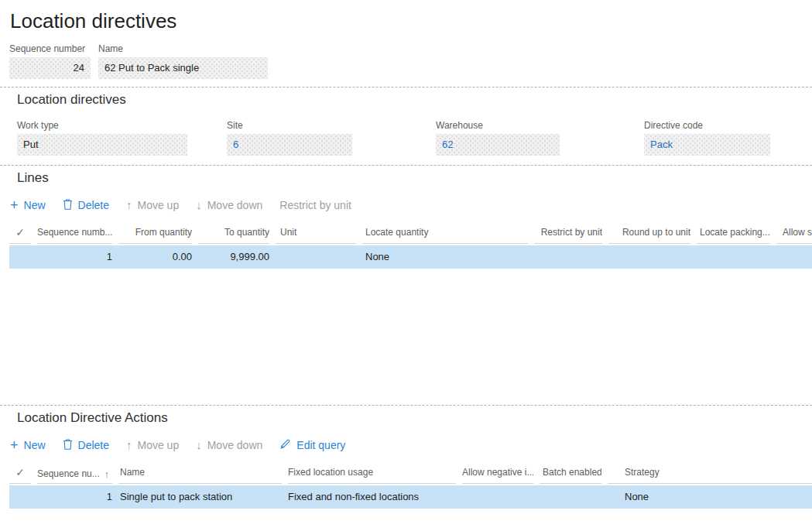 Image resolution: width=812 pixels, height=521 pixels. What do you see at coordinates (28, 445) in the screenshot?
I see `actions-new-button: + New` at bounding box center [28, 445].